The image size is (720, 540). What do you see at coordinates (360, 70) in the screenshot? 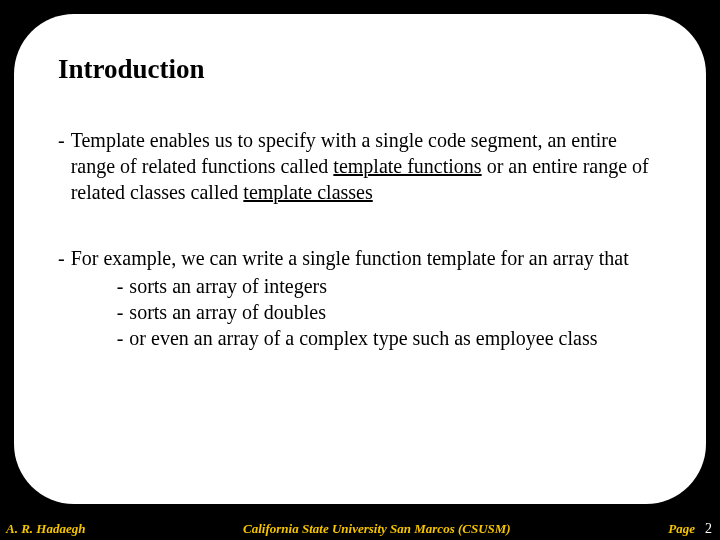
I see `page-title: Introduction` at bounding box center [360, 70].